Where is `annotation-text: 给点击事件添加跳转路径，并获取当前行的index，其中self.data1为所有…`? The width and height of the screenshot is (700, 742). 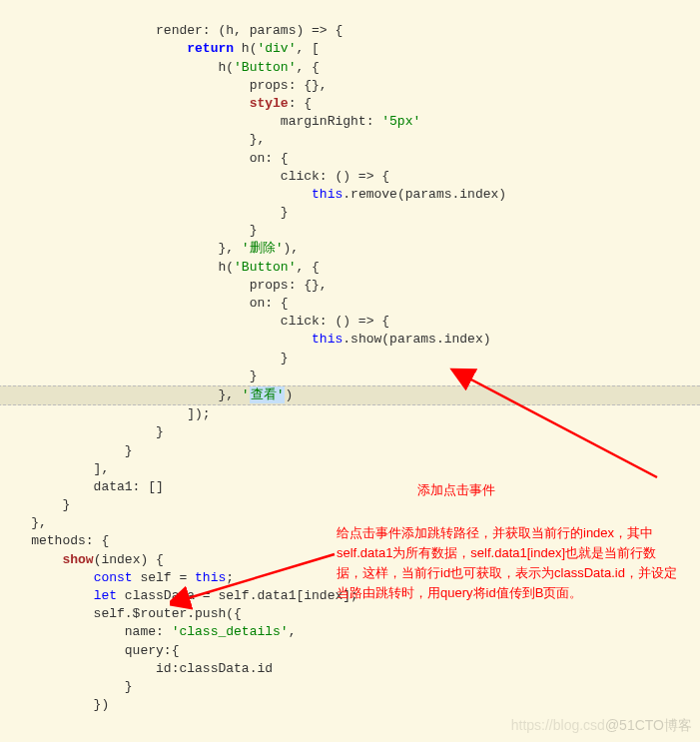
annotation-text: 给点击事件添加跳转路径，并获取当前行的index，其中self.data1为所有… is located at coordinates (509, 563).